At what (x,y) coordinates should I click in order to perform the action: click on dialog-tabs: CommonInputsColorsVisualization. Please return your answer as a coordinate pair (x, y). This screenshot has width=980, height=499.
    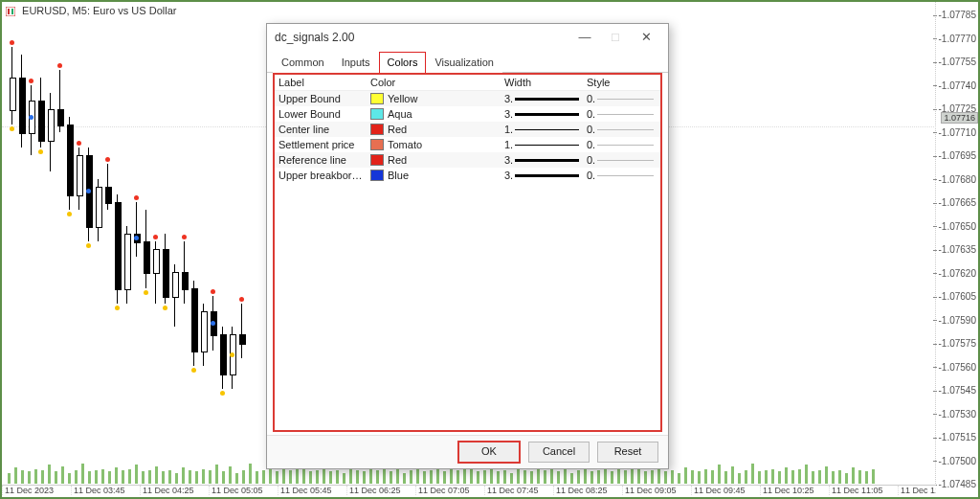
    Looking at the image, I should click on (467, 61).